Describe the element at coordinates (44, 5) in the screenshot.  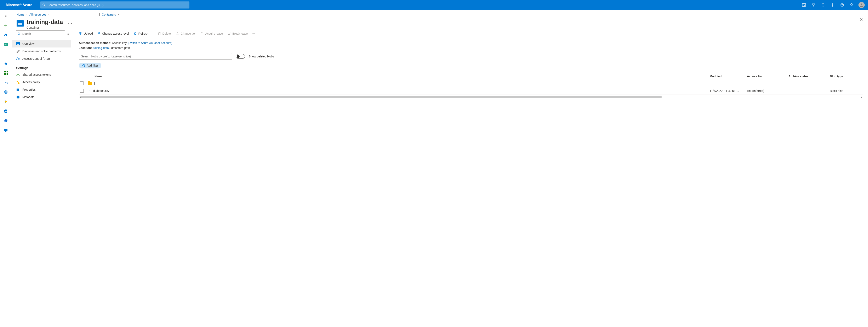
I see `search-icon` at that location.